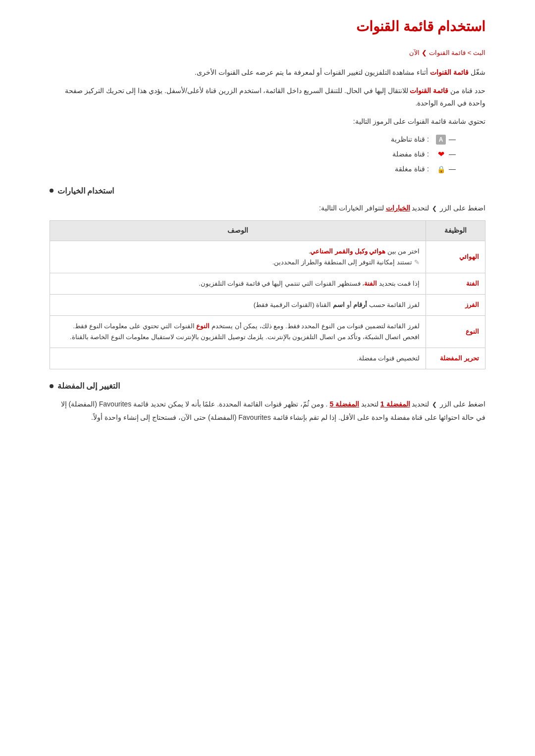  What do you see at coordinates (238, 358) in the screenshot?
I see `desc-edit-fav: لتخصيص قنوات مفضلة.` at bounding box center [238, 358].